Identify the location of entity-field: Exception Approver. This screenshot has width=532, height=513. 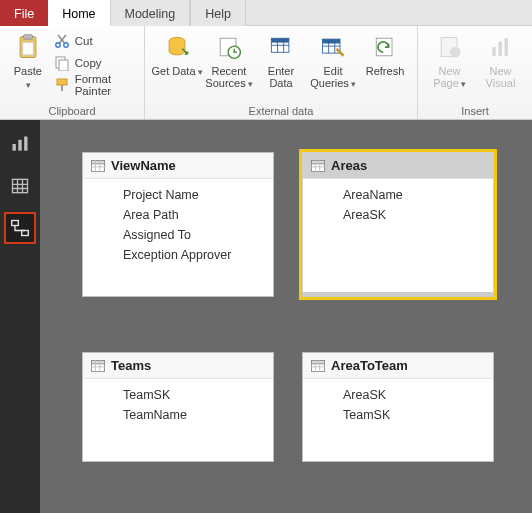
(178, 255).